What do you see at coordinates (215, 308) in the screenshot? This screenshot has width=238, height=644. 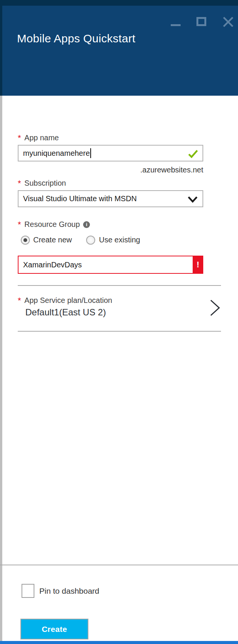 I see `chevron-right-icon` at bounding box center [215, 308].